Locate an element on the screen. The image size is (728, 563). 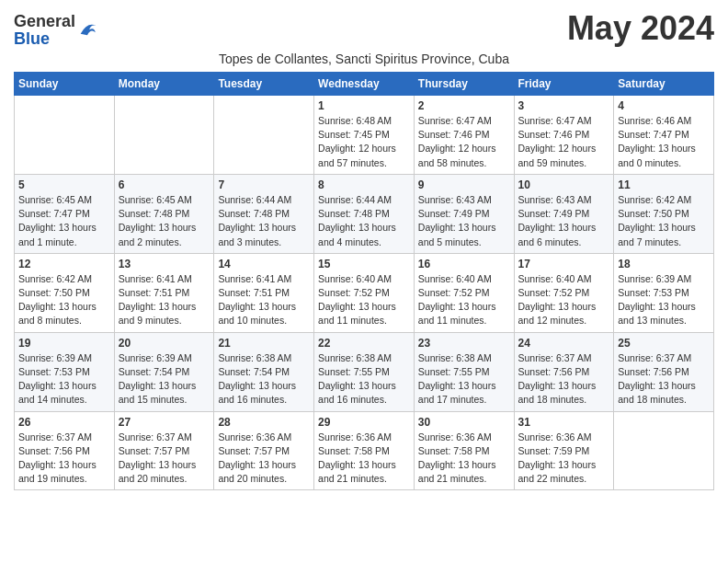
calendar-cell: 12Sunrise: 6:42 AMSunset: 7:50 PMDayligh… is located at coordinates (64, 293).